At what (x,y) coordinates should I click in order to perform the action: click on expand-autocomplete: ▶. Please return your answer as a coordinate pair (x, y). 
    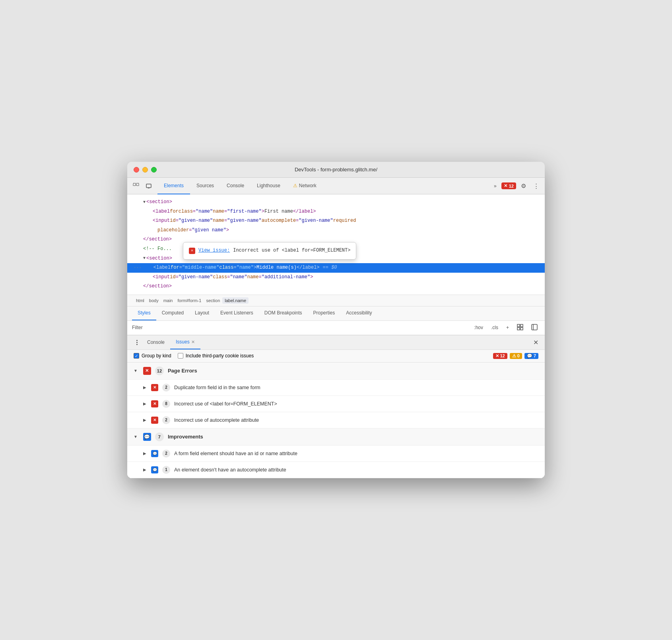
    Looking at the image, I should click on (145, 420).